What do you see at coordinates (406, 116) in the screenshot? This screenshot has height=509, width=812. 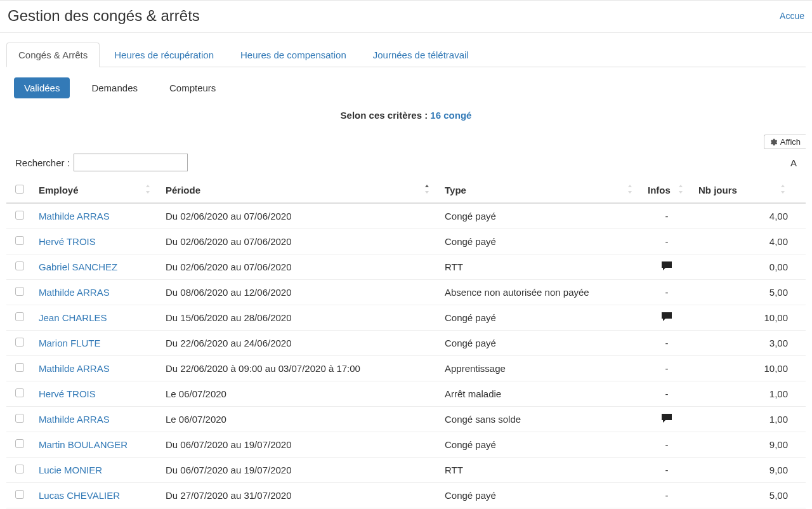 I see `criteria-summary: Selon ces critères : 16 congé` at bounding box center [406, 116].